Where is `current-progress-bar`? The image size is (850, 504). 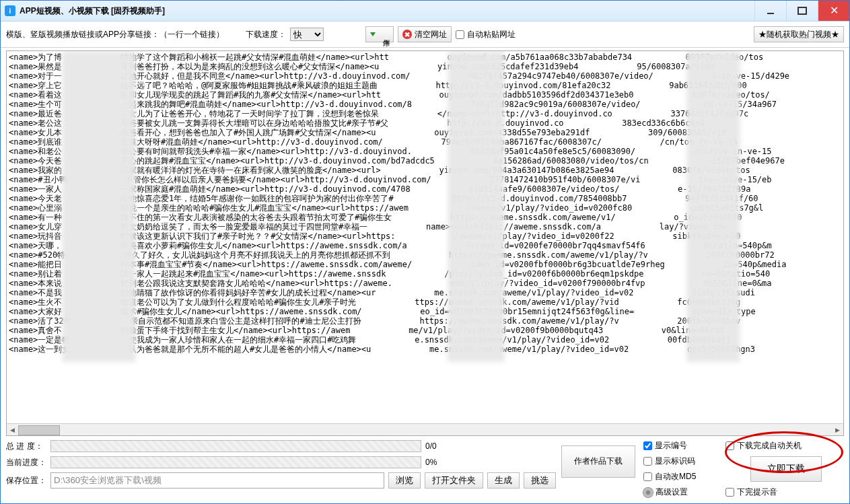
current-progress-bar is located at coordinates (236, 462).